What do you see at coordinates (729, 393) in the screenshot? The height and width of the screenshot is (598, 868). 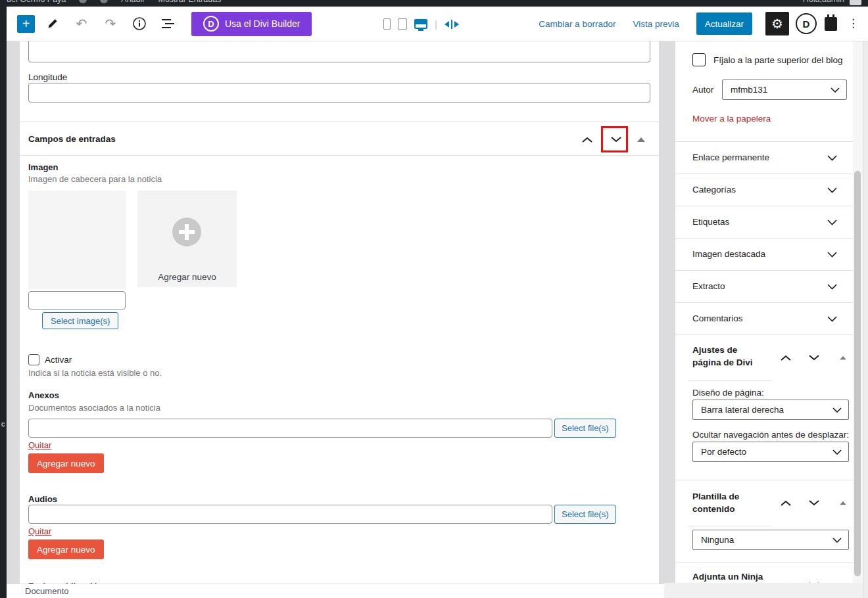 I see `page-layout-label: Diseño de página:` at bounding box center [729, 393].